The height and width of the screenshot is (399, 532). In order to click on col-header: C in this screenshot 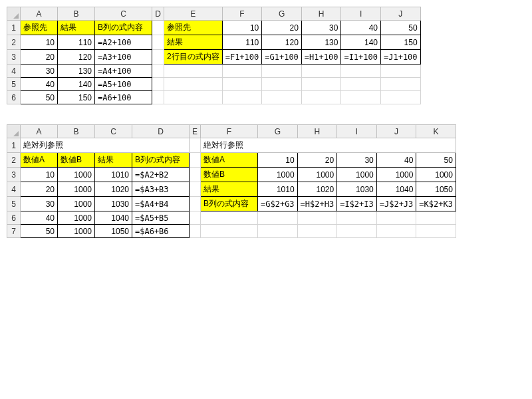, I will do `click(124, 14)`.